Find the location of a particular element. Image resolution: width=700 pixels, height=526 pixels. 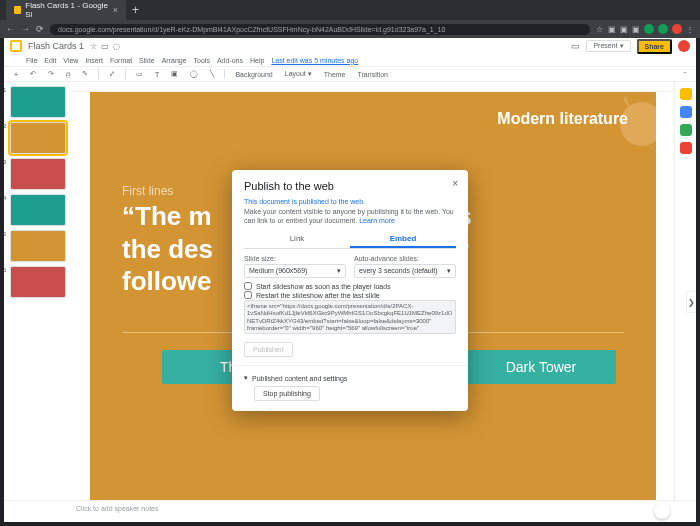

star-icon: ☆ is located at coordinates (600, 29).